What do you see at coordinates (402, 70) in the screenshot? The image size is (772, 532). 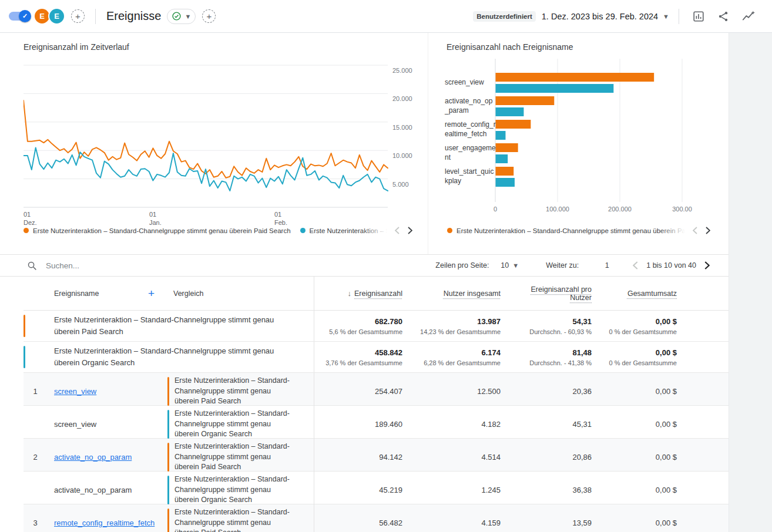 I see `y-axis-tick-label: 25.000` at bounding box center [402, 70].